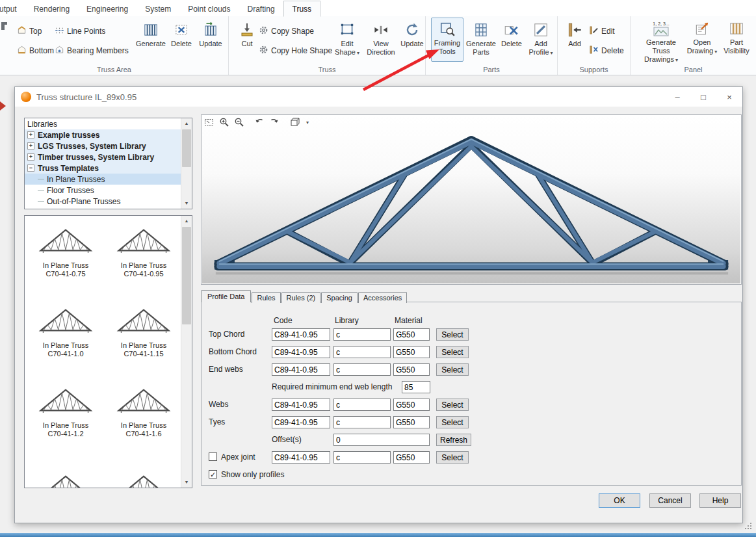  Describe the element at coordinates (261, 9) in the screenshot. I see `ribbon-tab-drafting: Drafting` at that location.